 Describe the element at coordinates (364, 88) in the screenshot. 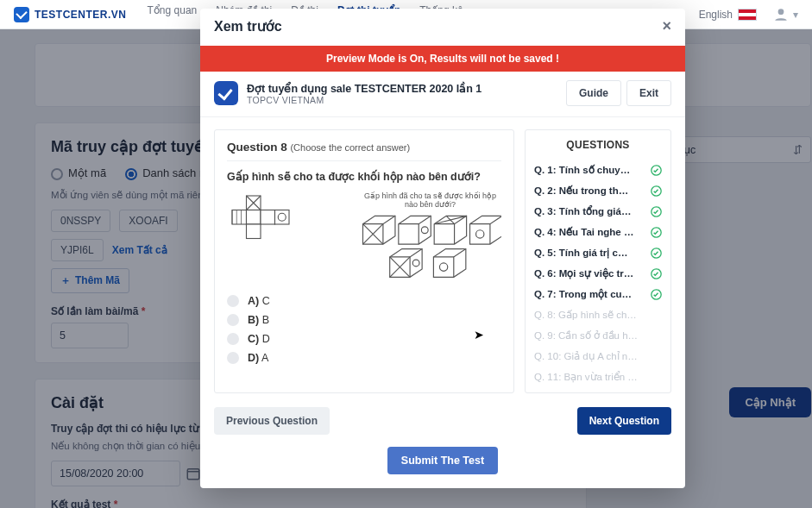

I see `exam-title: Đợt tuyển dụng sale TESTCENTER 2020 lần …` at that location.